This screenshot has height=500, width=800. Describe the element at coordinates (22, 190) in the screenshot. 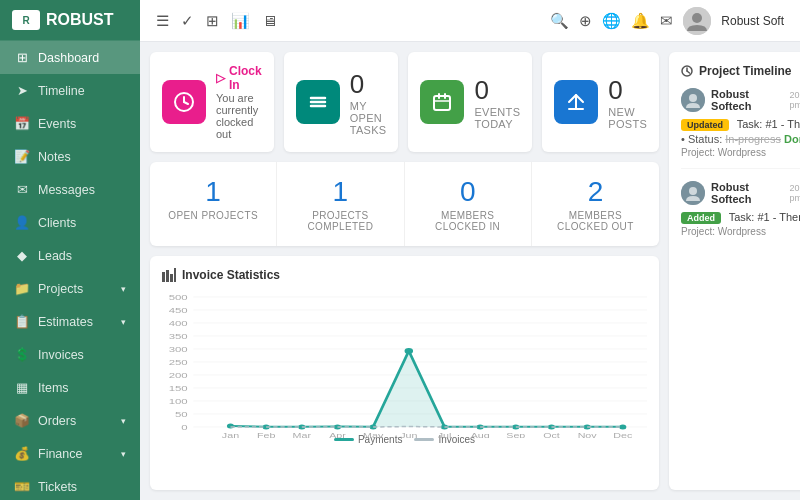

I see `messages-icon: ✉` at that location.